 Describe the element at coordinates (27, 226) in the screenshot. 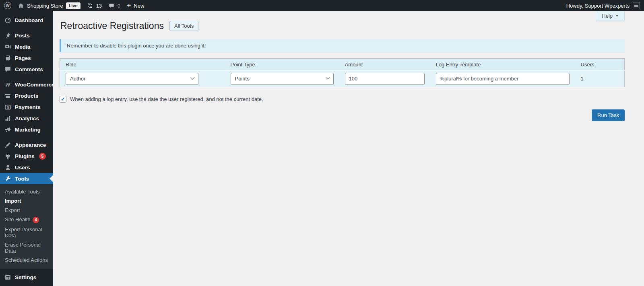

I see `tools-submenu: Available Tools Import Export Site Healt…` at that location.